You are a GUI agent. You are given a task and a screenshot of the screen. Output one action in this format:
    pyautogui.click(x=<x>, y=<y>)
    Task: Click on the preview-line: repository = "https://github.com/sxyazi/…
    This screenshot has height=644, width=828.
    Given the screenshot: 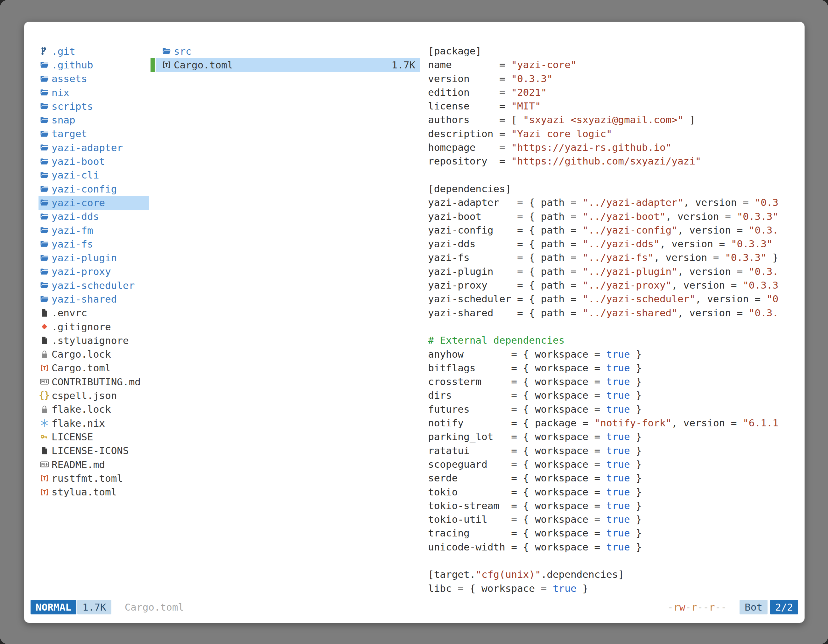 What is the action you would take?
    pyautogui.click(x=613, y=161)
    